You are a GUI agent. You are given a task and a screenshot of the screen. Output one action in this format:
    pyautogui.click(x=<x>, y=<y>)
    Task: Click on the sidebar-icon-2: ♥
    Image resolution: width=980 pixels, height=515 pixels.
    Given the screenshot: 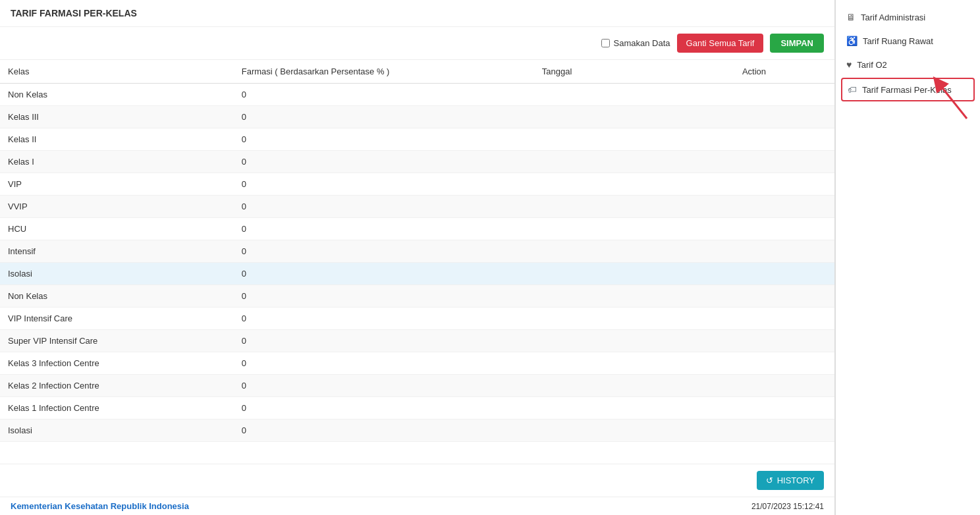 What is the action you would take?
    pyautogui.click(x=849, y=65)
    